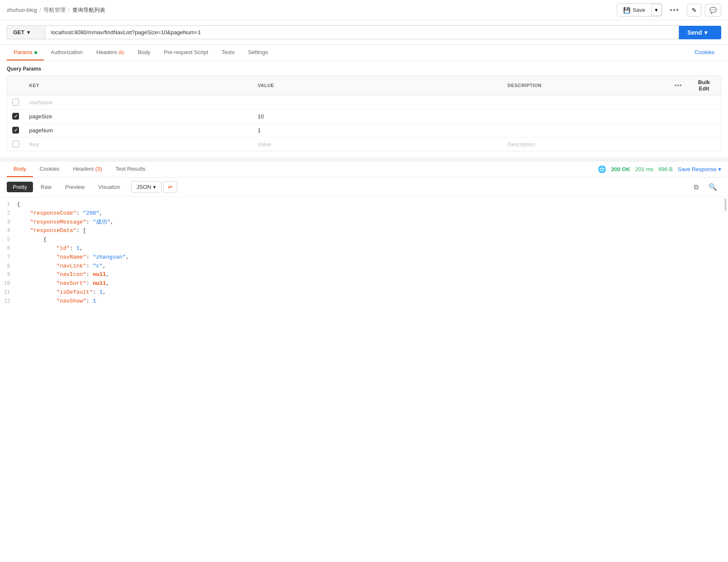  I want to click on code-line-4: 4 "responseData": [, so click(364, 231).